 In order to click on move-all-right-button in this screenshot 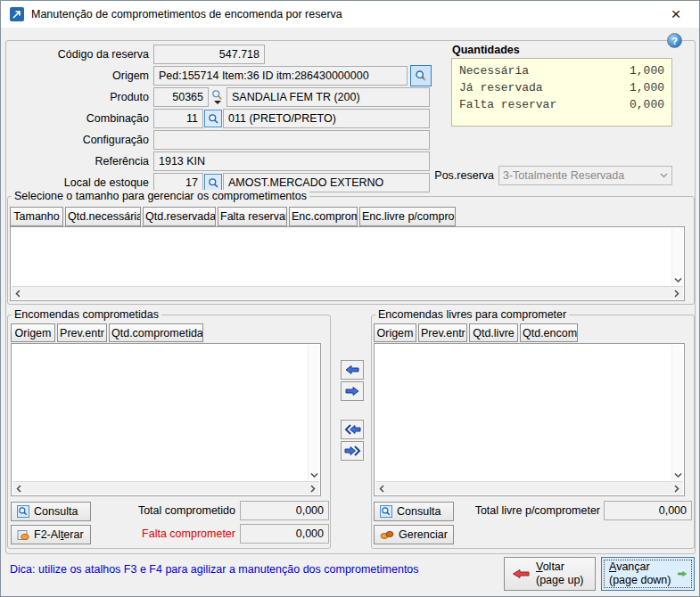, I will do `click(352, 451)`.